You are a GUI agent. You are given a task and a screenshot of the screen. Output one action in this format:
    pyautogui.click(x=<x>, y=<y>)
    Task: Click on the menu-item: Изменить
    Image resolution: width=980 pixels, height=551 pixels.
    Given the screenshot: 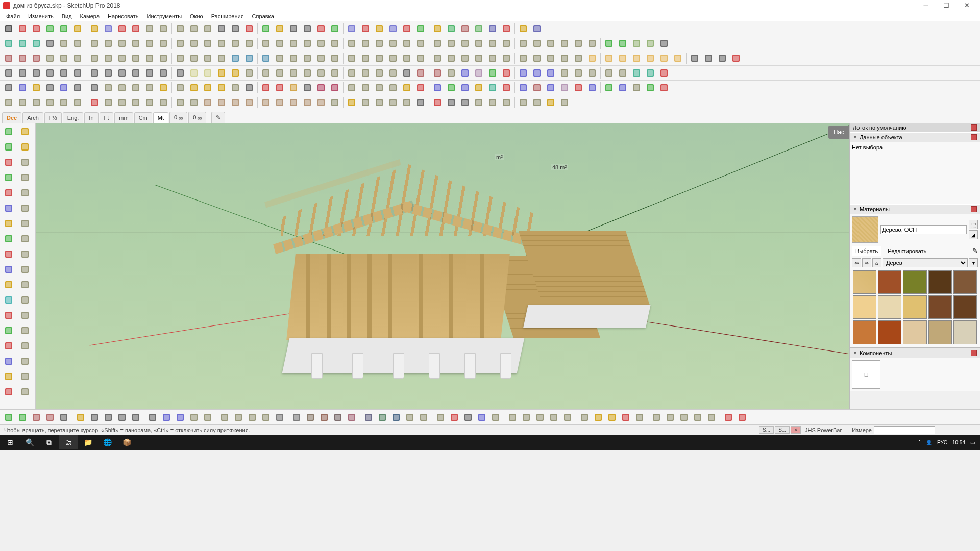 What is the action you would take?
    pyautogui.click(x=41, y=16)
    